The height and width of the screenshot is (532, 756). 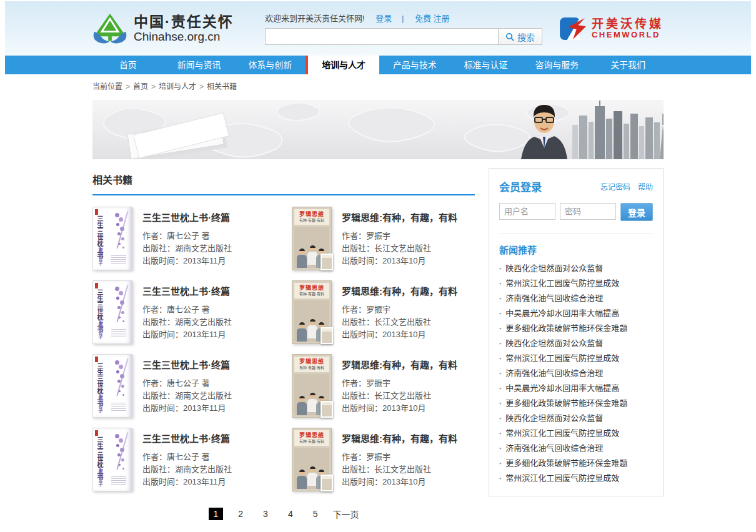 I want to click on news-item-text: 更多细化政策破解节能环保金难题, so click(x=566, y=403).